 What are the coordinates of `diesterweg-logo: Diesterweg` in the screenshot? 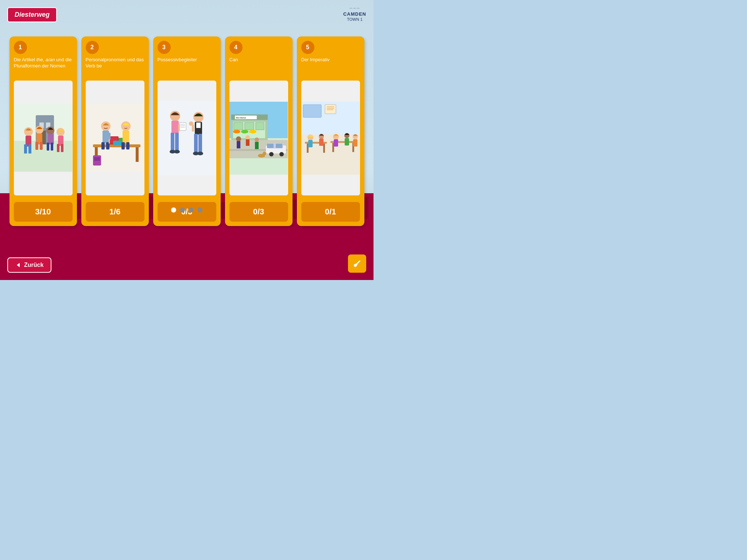 It's located at (32, 15).